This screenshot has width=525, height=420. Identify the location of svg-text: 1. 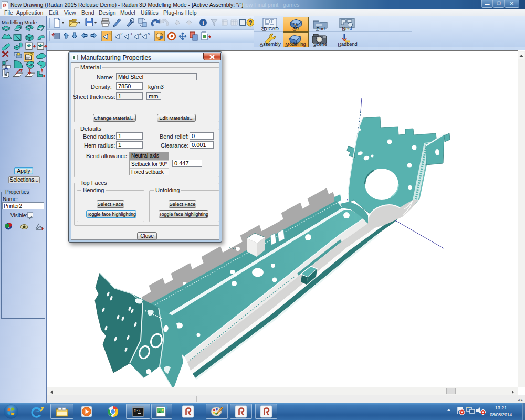
(110, 34).